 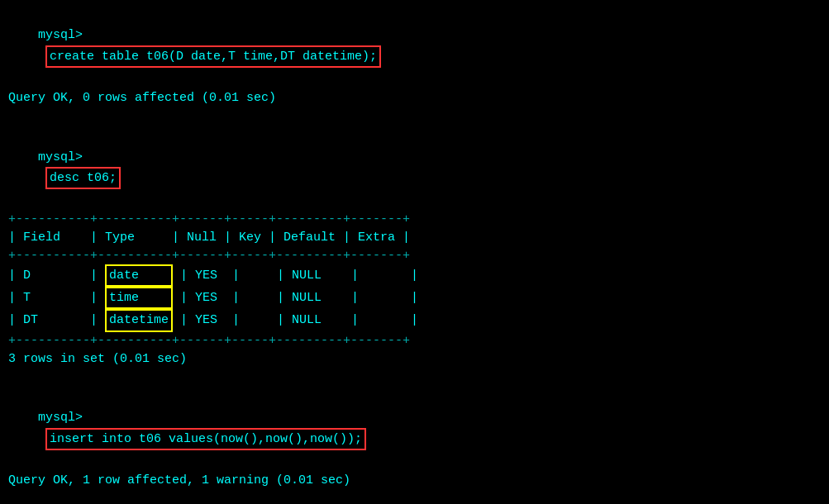 I want to click on type-dt-box: datetime, so click(x=139, y=321).